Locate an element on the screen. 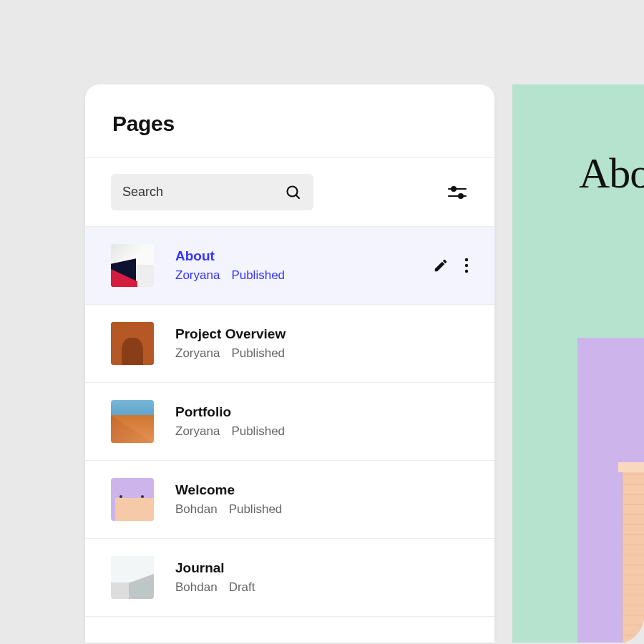 The width and height of the screenshot is (644, 644). search-icon is located at coordinates (293, 192).